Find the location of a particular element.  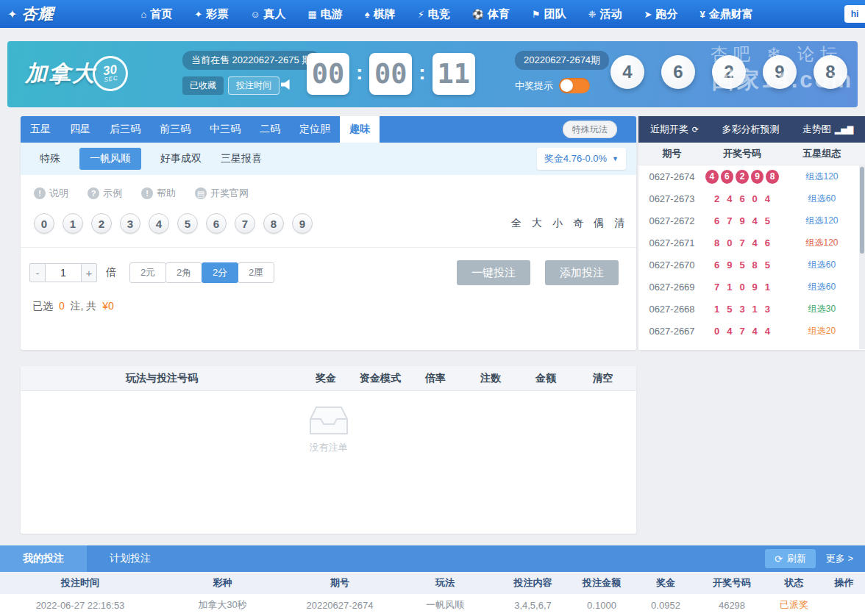

number-ball-0: 0 is located at coordinates (44, 223).